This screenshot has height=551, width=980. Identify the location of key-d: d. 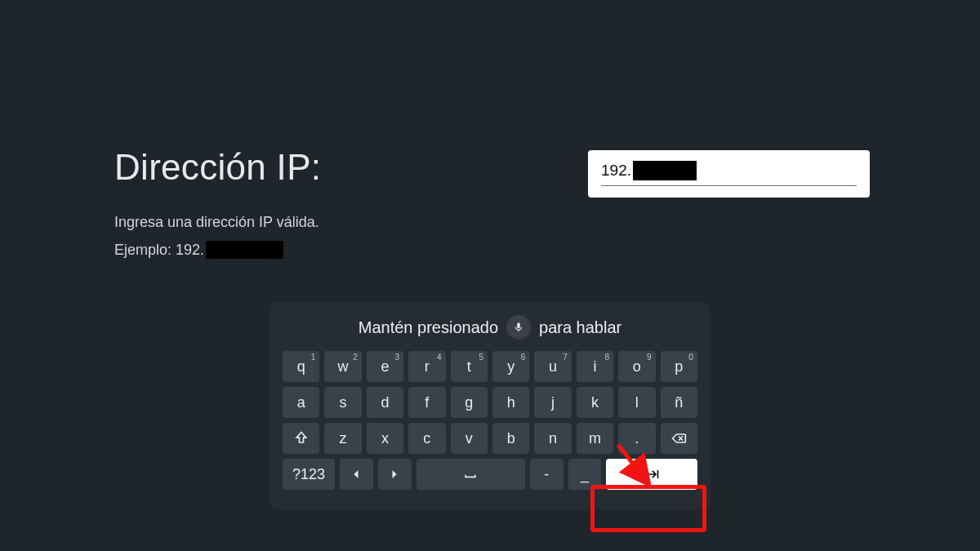
(385, 402).